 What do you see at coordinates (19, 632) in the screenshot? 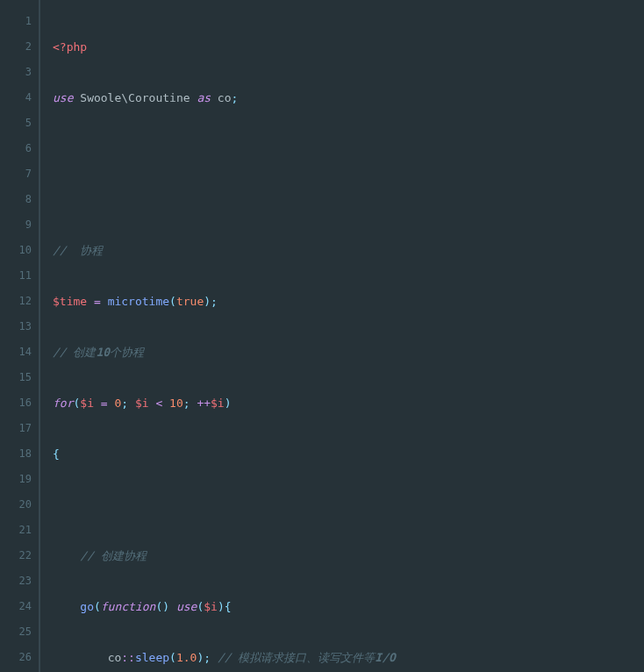
I see `line-number: 25` at bounding box center [19, 632].